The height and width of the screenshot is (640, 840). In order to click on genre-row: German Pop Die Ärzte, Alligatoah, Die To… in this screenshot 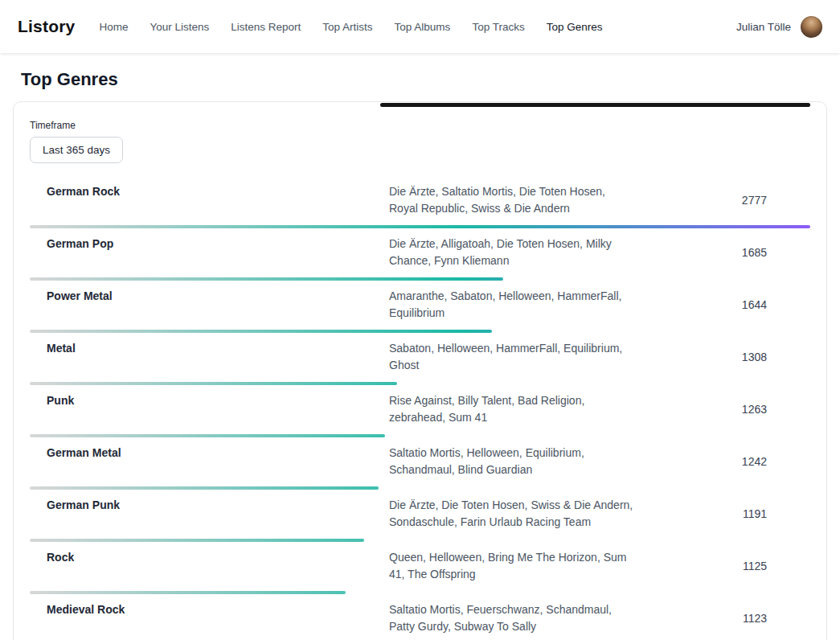, I will do `click(420, 254)`.